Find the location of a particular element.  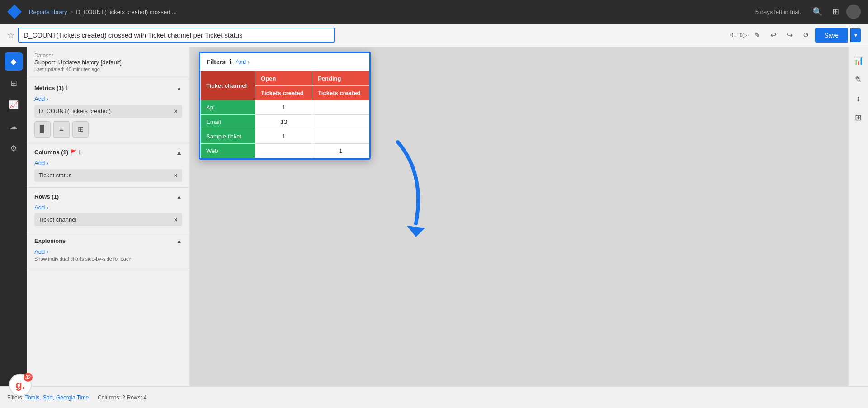

report-title-input is located at coordinates (176, 35).